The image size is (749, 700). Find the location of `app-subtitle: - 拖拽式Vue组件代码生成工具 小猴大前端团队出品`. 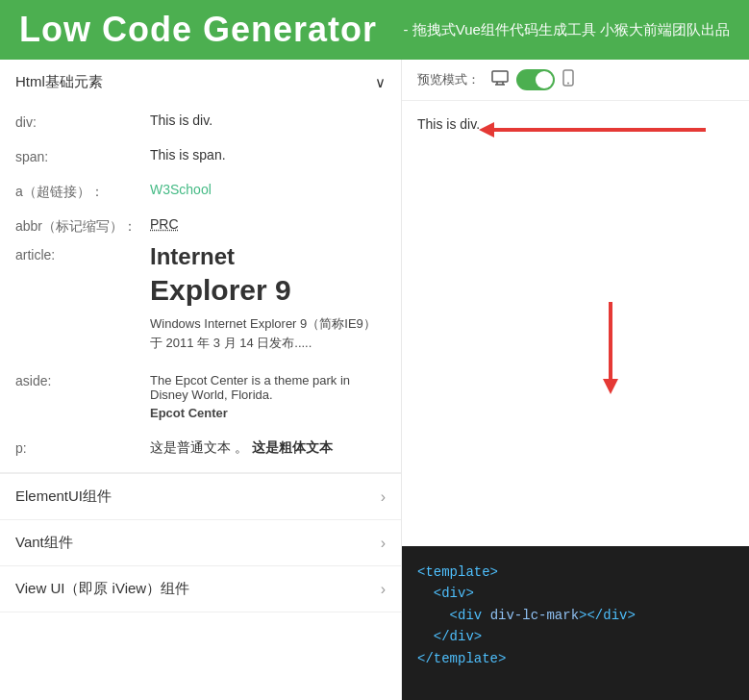

app-subtitle: - 拖拽式Vue组件代码生成工具 小猴大前端团队出品 is located at coordinates (567, 31).